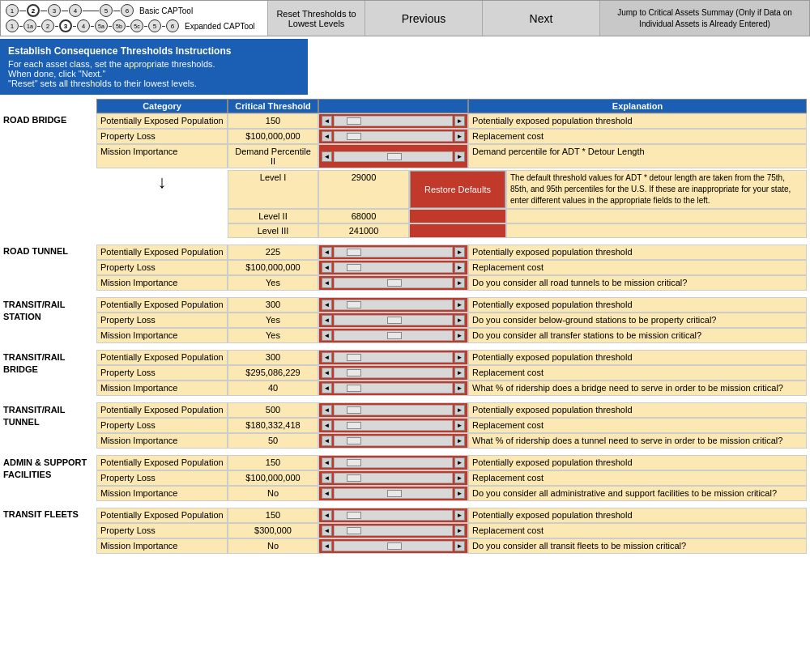 Image resolution: width=810 pixels, height=672 pixels. I want to click on jump-button: Jump to Critical Assets Summay (Only if …, so click(705, 18).